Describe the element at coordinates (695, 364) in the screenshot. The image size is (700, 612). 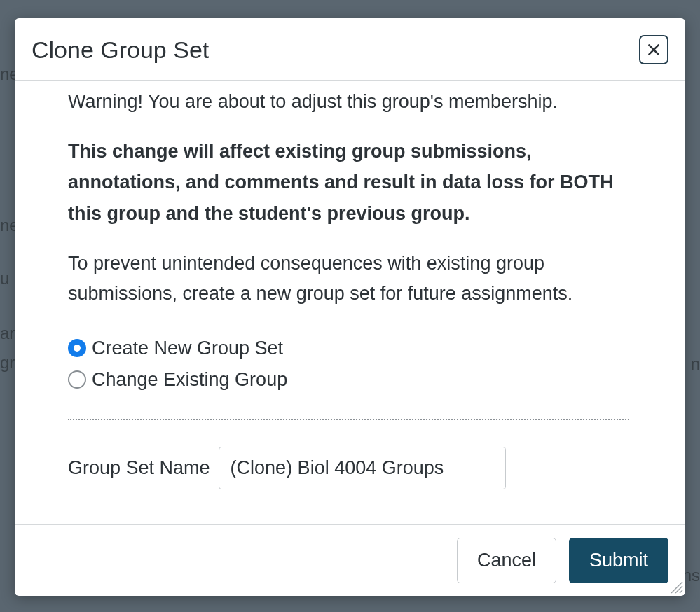
I see `bg-text: n` at that location.